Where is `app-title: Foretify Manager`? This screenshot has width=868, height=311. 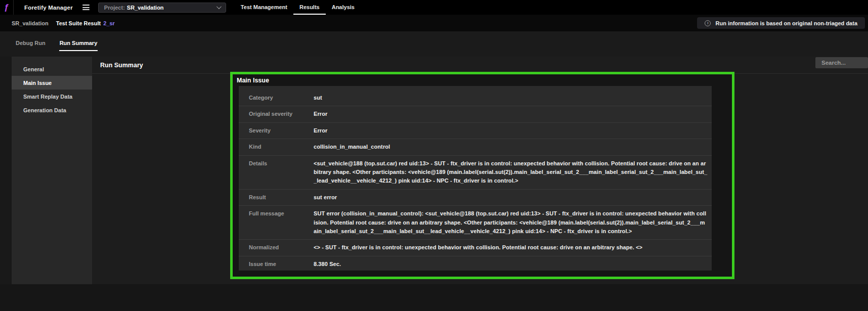
app-title: Foretify Manager is located at coordinates (49, 8).